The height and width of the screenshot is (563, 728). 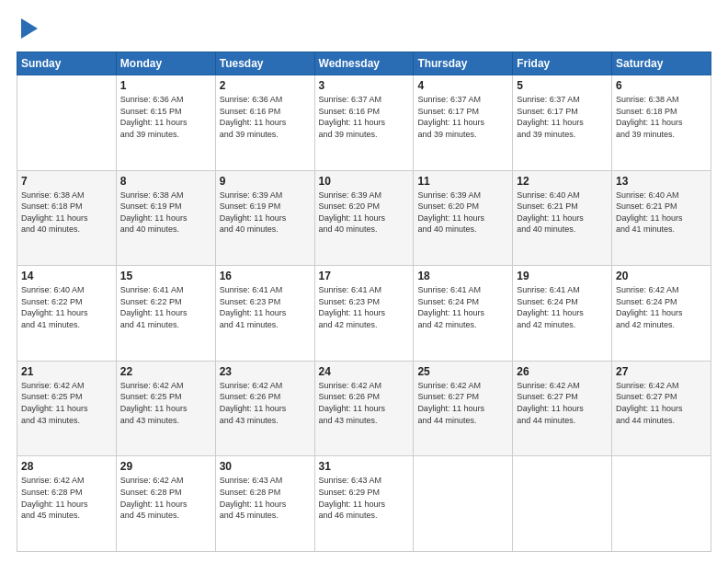 What do you see at coordinates (563, 276) in the screenshot?
I see `day-number: 19` at bounding box center [563, 276].